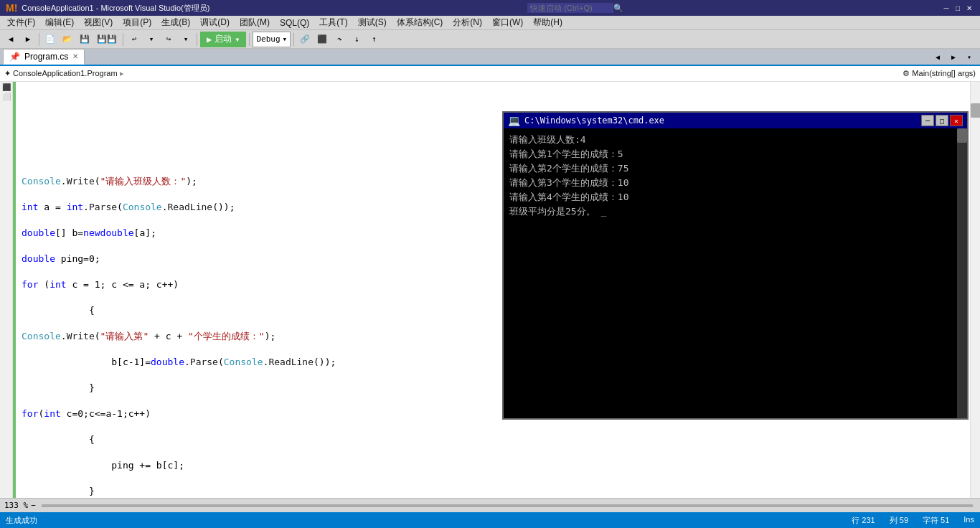 This screenshot has width=980, height=528. What do you see at coordinates (294, 39) in the screenshot?
I see `separator5` at bounding box center [294, 39].